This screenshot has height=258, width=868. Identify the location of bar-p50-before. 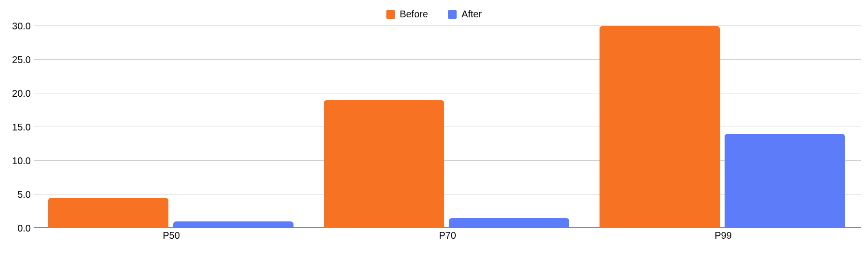
(108, 213).